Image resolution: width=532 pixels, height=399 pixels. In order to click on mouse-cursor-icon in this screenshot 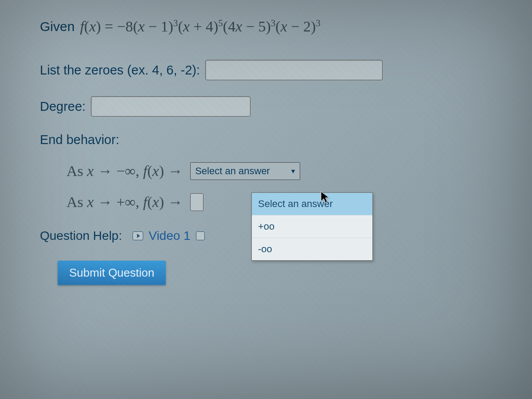, I will do `click(325, 198)`.